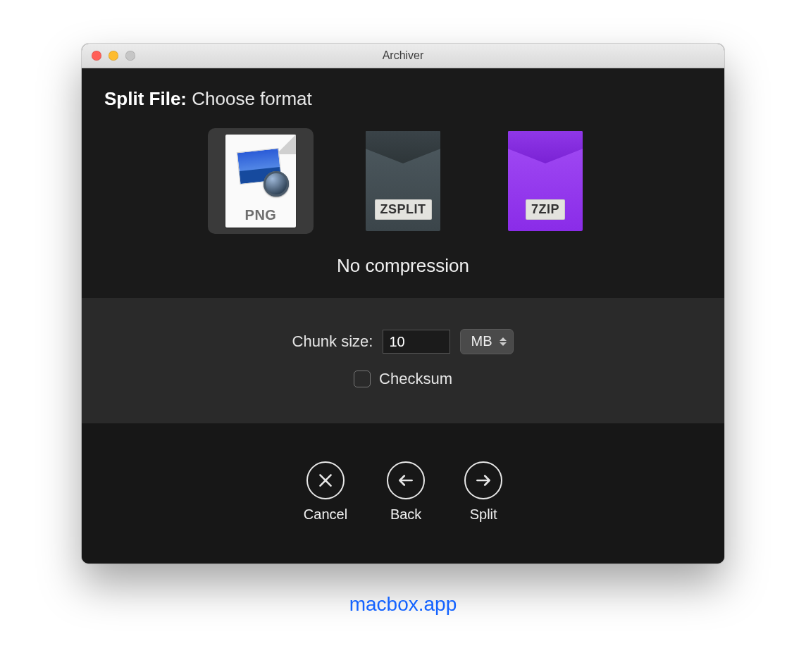 This screenshot has height=672, width=806. Describe the element at coordinates (416, 379) in the screenshot. I see `checksum-label: Checksum` at that location.